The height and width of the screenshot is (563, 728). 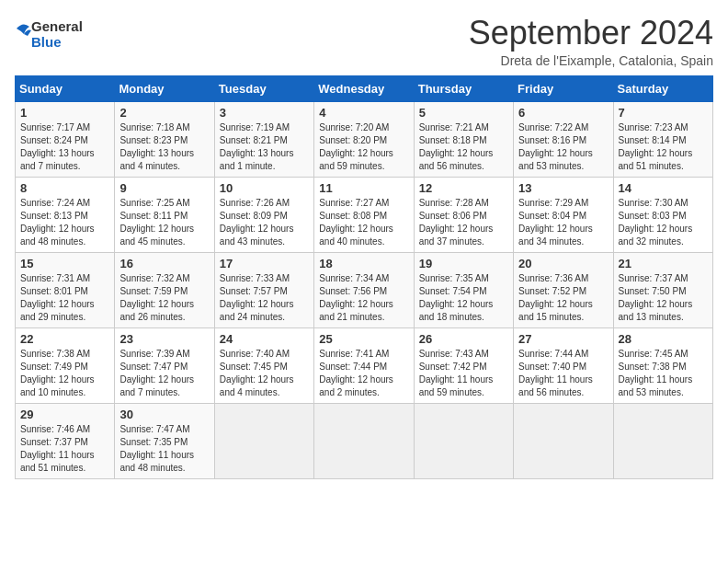 What do you see at coordinates (265, 298) in the screenshot?
I see `day-info: Sunrise: 7:33 AM Sunset: 7:57 PM Dayligh…` at bounding box center [265, 298].